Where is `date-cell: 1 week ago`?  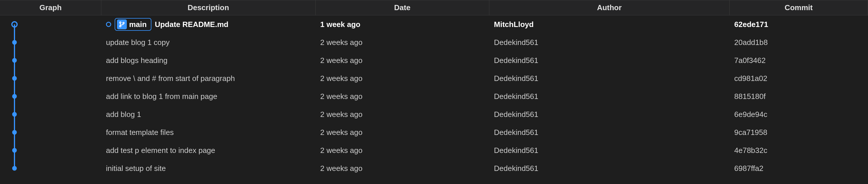 date-cell: 1 week ago is located at coordinates (402, 24).